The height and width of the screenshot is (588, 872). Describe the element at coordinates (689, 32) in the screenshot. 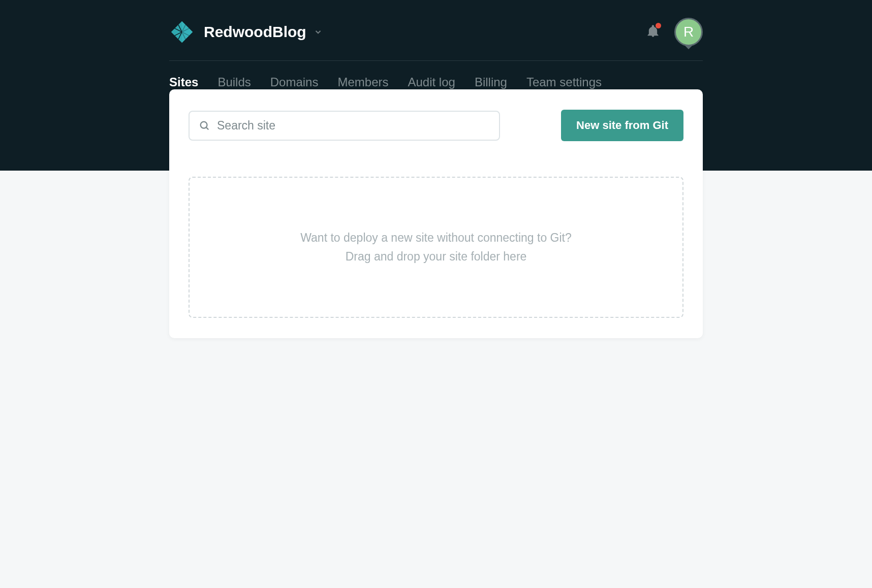

I see `avatar-initial: R` at that location.